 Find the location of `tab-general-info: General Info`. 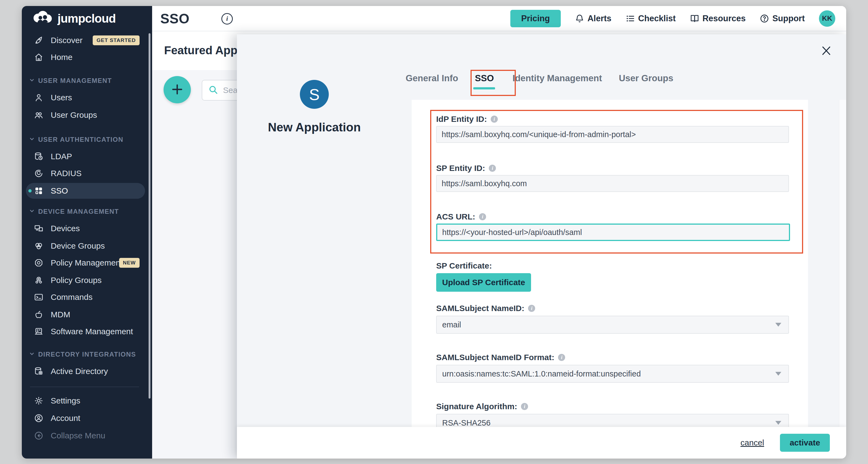

tab-general-info: General Info is located at coordinates (432, 79).